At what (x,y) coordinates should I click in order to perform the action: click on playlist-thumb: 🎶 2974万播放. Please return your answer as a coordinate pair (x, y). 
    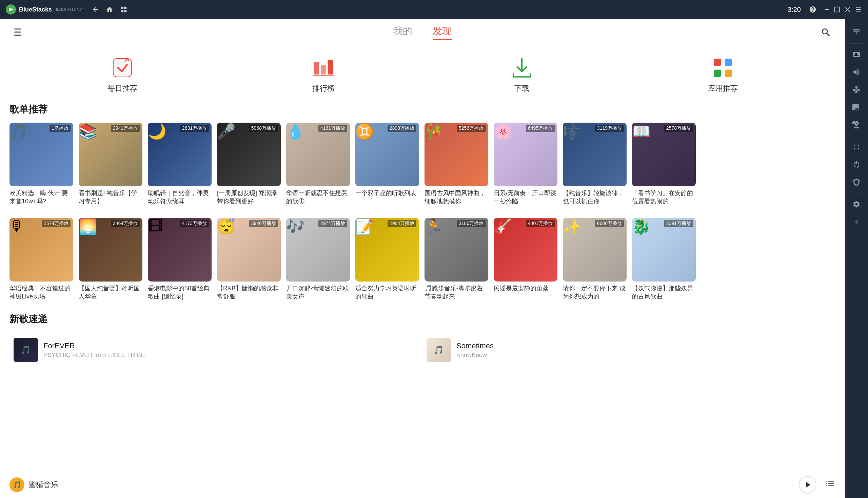
    Looking at the image, I should click on (318, 250).